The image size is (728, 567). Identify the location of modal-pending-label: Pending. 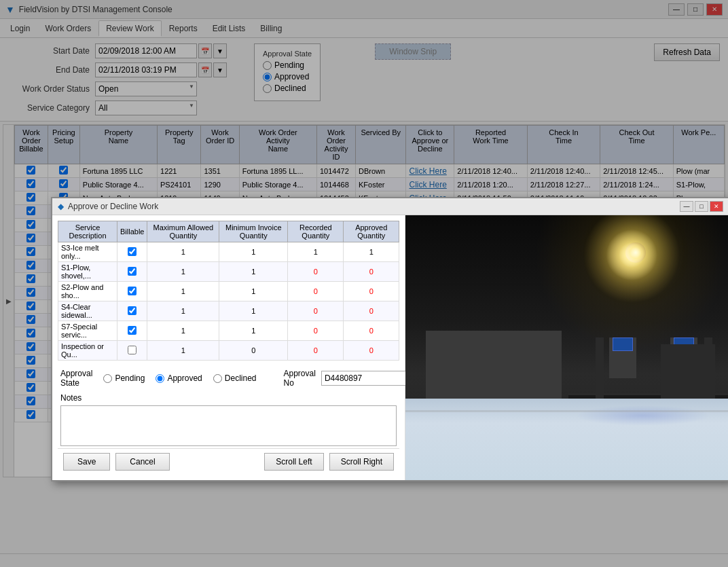
(130, 378).